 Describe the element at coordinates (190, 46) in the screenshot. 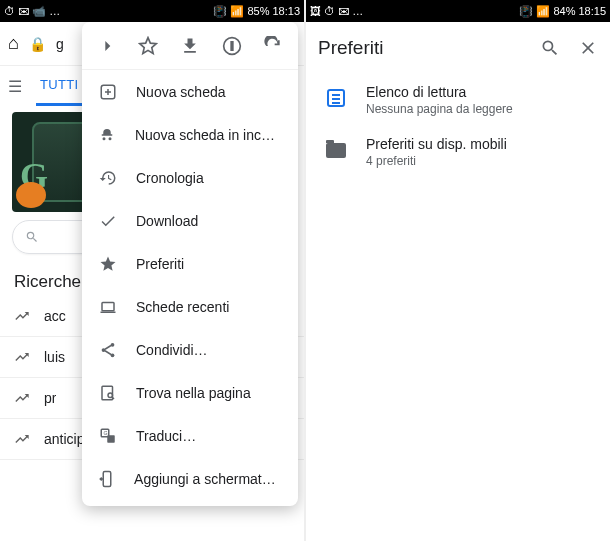

I see `menu-top-row` at that location.